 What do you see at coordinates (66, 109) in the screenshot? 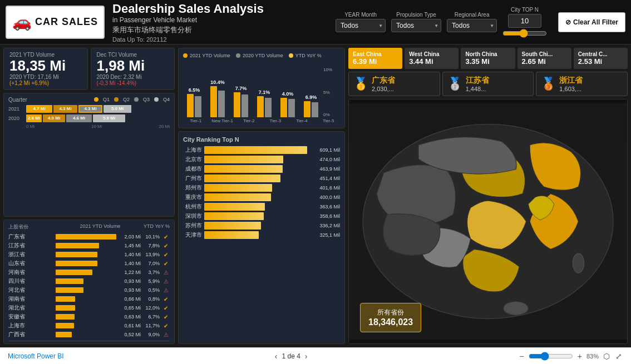
I see `bar-2021-q2: 4.3 Mi` at bounding box center [66, 109].